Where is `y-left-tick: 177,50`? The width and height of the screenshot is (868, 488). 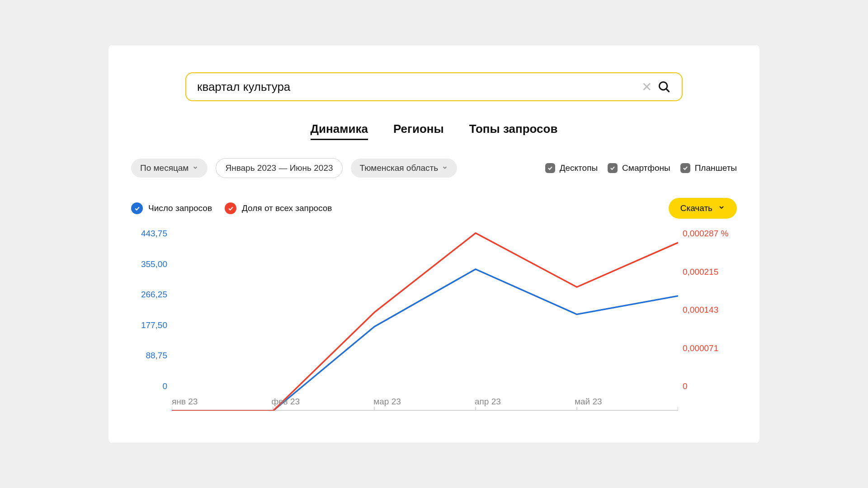 y-left-tick: 177,50 is located at coordinates (149, 325).